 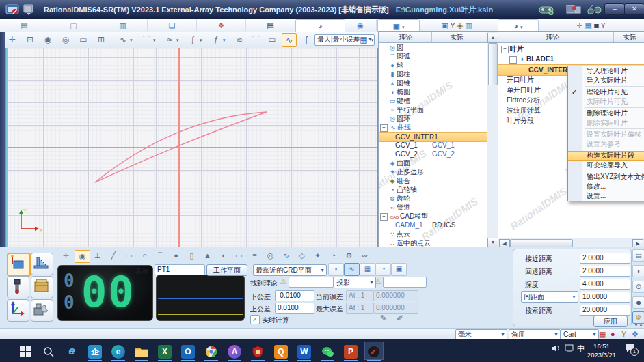 I want to click on apply-button: 应用, so click(x=611, y=321).